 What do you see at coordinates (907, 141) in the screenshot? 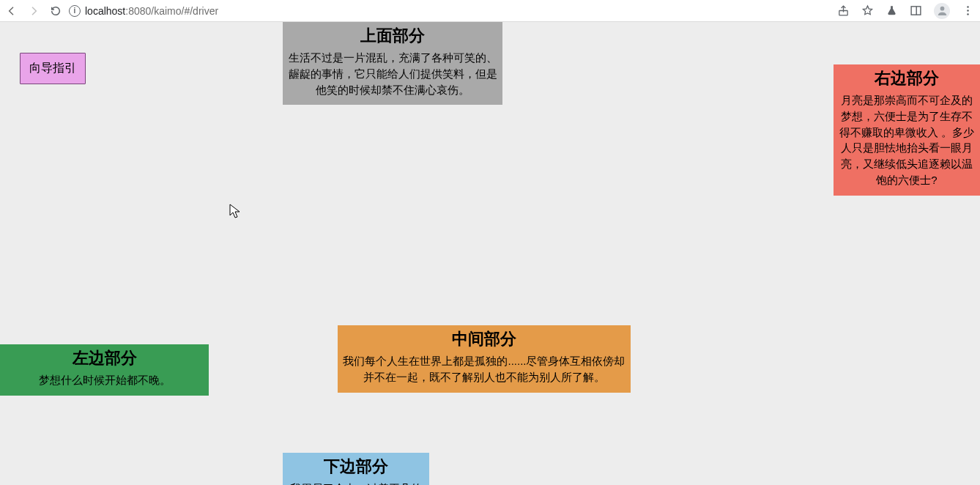
I see `card-right-body: 月亮是那崇高而不可企及的梦想，六便士是为了生存不得不赚取的卑微收入 。多少人只是…` at bounding box center [907, 141].